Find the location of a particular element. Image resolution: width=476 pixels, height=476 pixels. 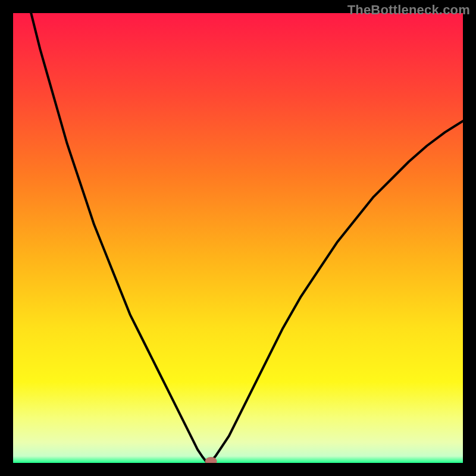

watermark-text: TheBottleneck.com is located at coordinates (409, 10).